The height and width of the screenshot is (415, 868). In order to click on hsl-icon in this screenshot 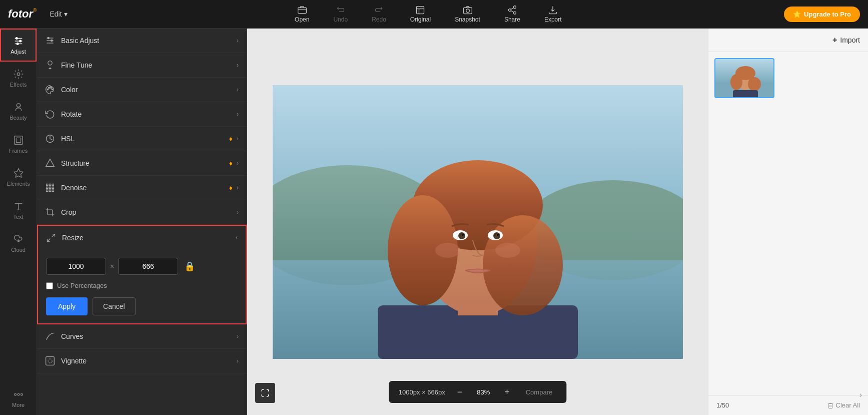, I will do `click(50, 139)`.